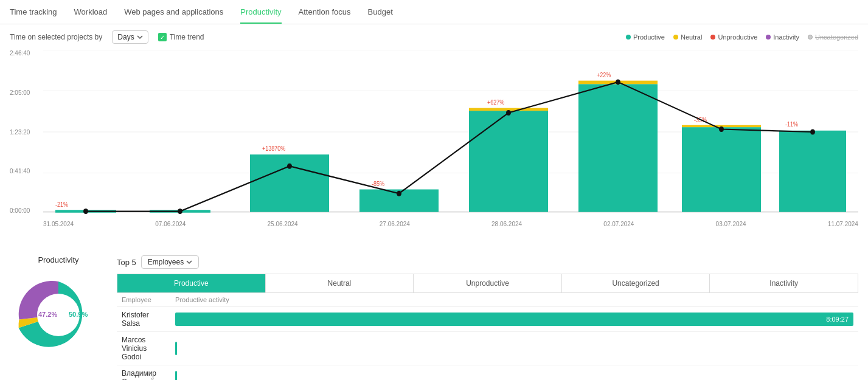 This screenshot has height=380, width=868. Describe the element at coordinates (515, 319) in the screenshot. I see `bar-fill-1: 8:09:27` at that location.